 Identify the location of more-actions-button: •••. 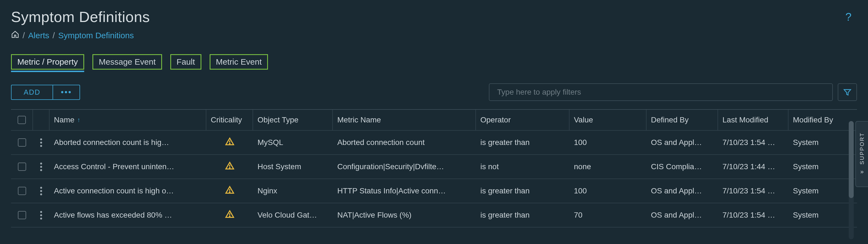
(67, 92).